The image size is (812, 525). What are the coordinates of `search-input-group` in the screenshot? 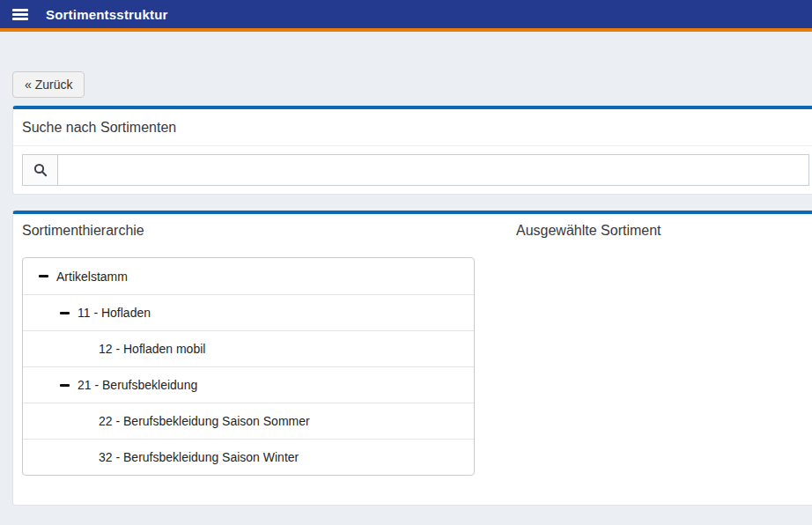 It's located at (416, 170).